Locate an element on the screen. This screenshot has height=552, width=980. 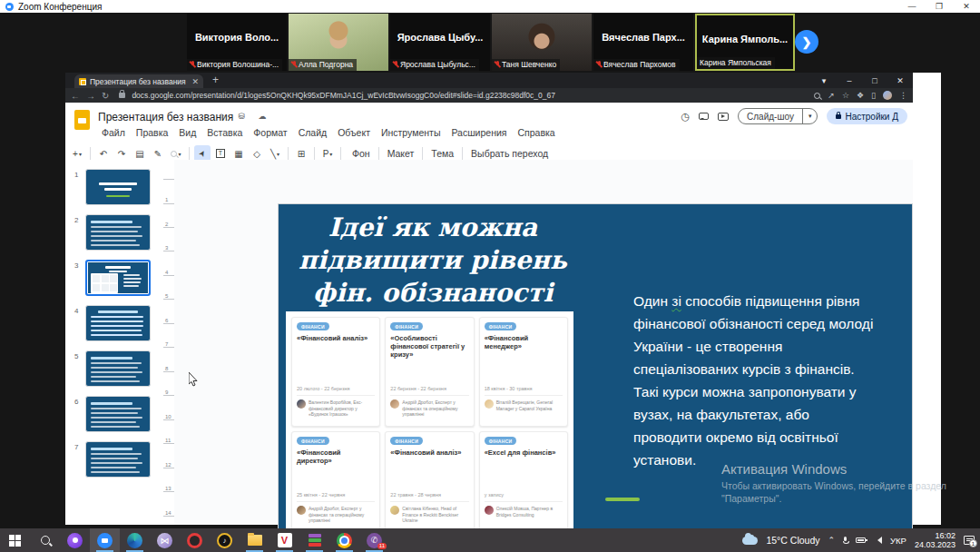
menu-Слайд: Слайд is located at coordinates (313, 133).